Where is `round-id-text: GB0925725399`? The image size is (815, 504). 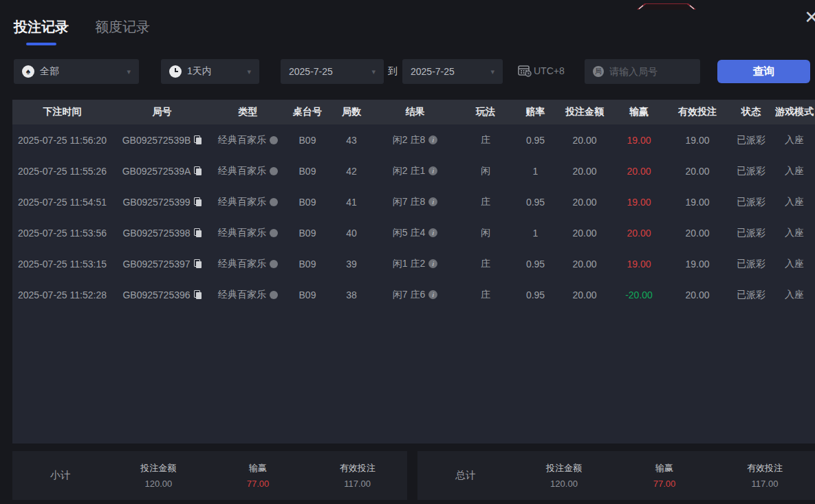
round-id-text: GB0925725399 is located at coordinates (156, 202).